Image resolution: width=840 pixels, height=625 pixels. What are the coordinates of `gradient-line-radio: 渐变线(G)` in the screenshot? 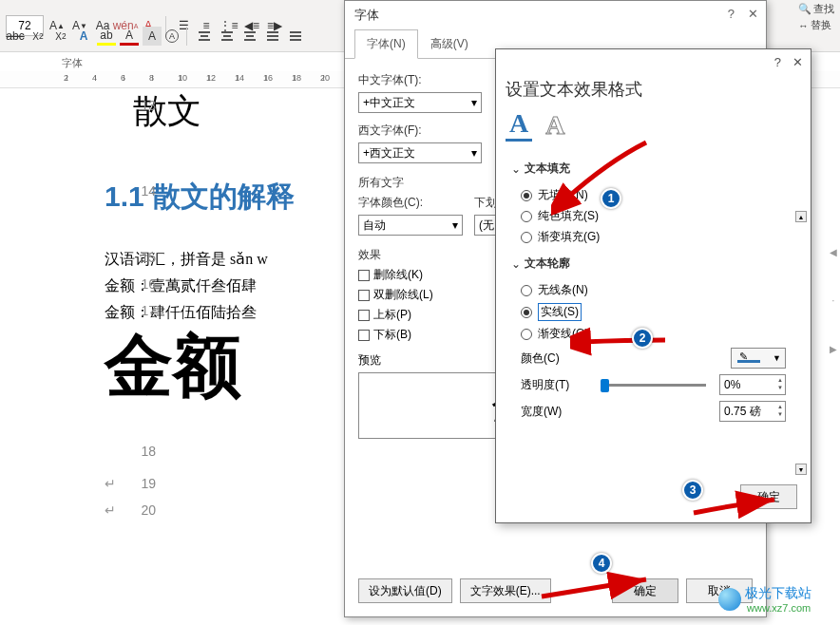 It's located at (658, 334).